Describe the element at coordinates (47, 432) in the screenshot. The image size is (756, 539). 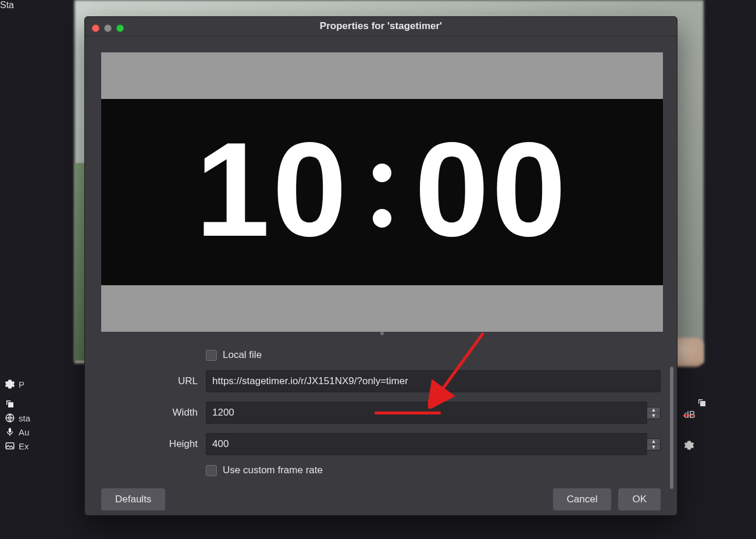
I see `source-item-audio: Au` at that location.